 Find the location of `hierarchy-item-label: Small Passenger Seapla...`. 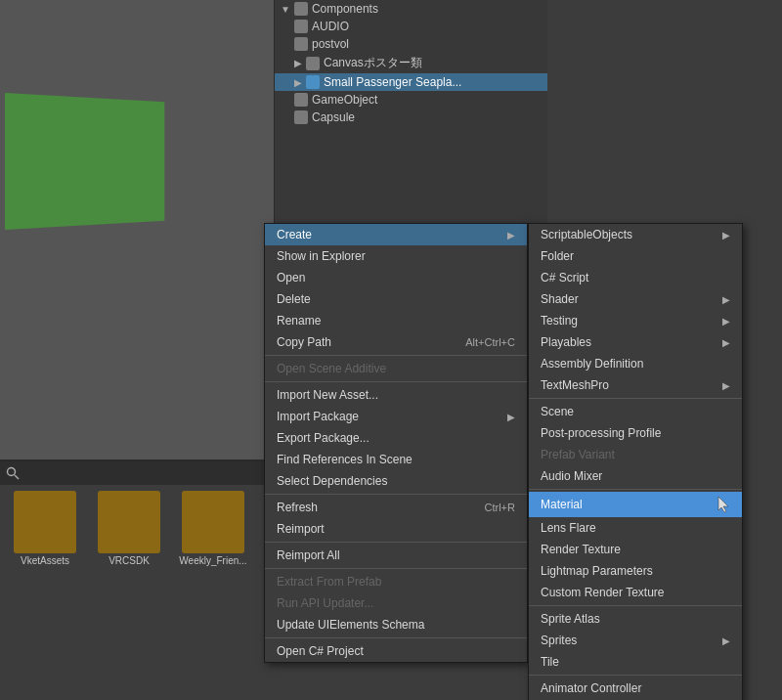

hierarchy-item-label: Small Passenger Seapla... is located at coordinates (393, 82).